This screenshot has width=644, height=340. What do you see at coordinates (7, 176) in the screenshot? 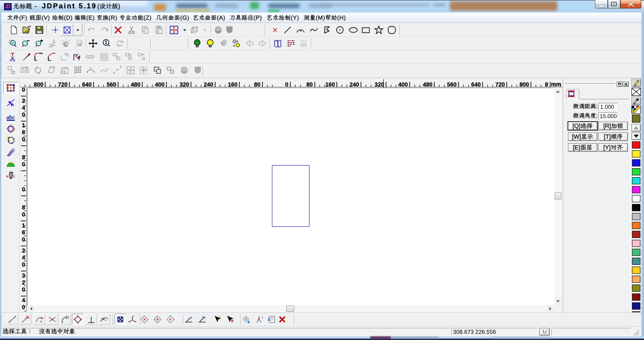
I see `svg-text: N` at bounding box center [7, 176].